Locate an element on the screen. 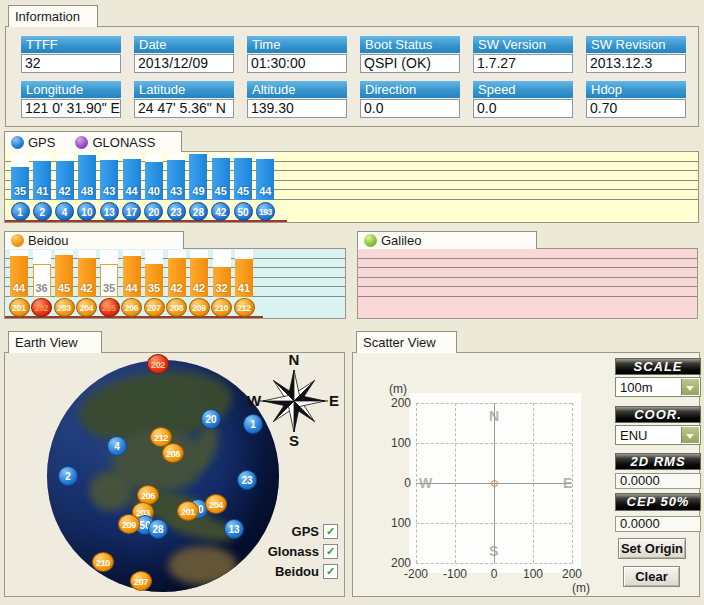  tab-scatter-view: Scatter View is located at coordinates (406, 342).